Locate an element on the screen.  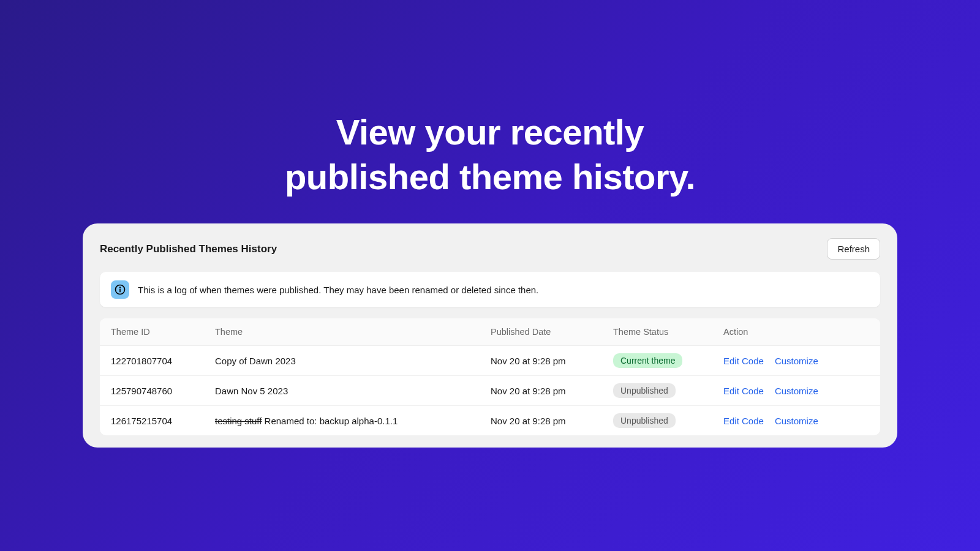
refresh-button: Refresh is located at coordinates (854, 249).